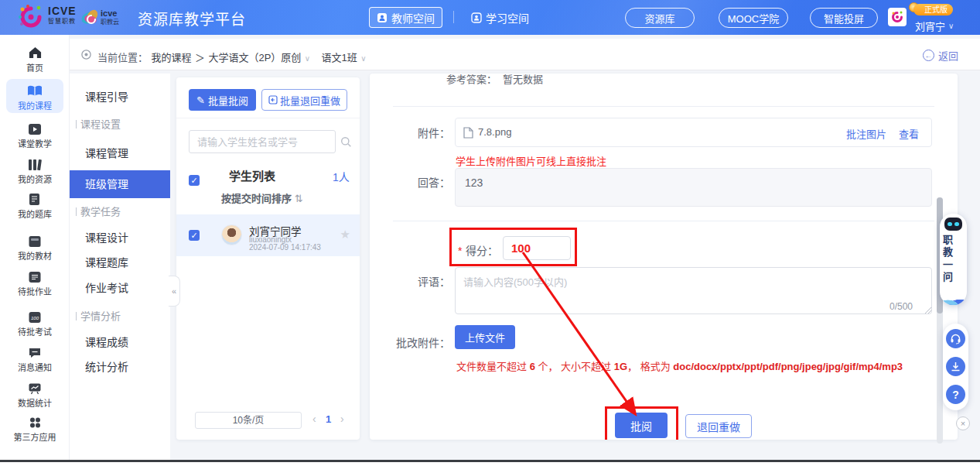  Describe the element at coordinates (413, 18) in the screenshot. I see `tab-teacher-space-label: 教师空间` at that location.